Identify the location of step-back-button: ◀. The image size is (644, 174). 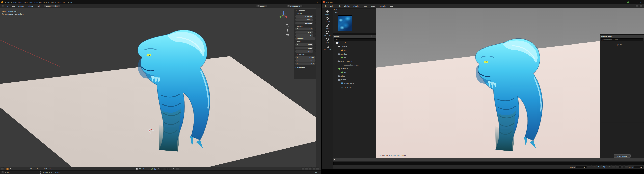
(594, 167).